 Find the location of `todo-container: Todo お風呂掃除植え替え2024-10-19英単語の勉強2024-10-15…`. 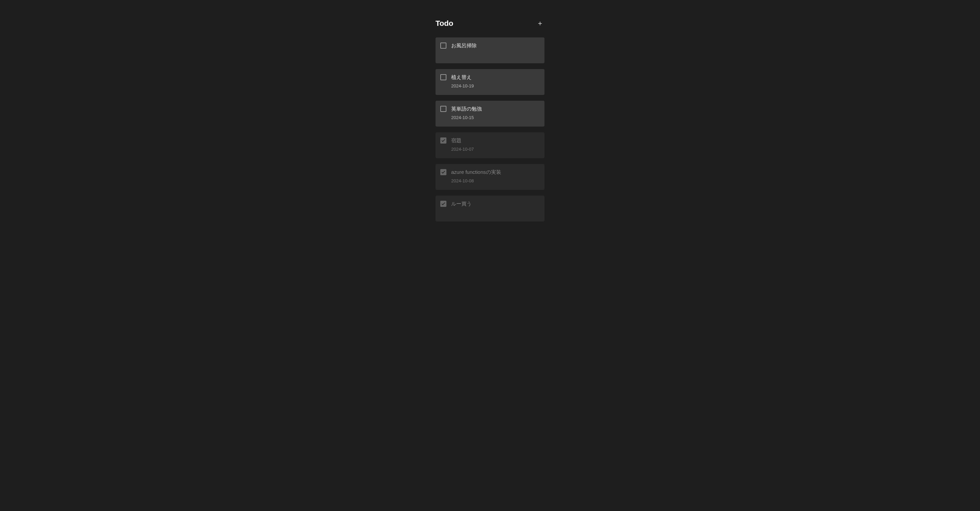

todo-container: Todo お風呂掃除植え替え2024-10-19英単語の勉強2024-10-15… is located at coordinates (490, 265).